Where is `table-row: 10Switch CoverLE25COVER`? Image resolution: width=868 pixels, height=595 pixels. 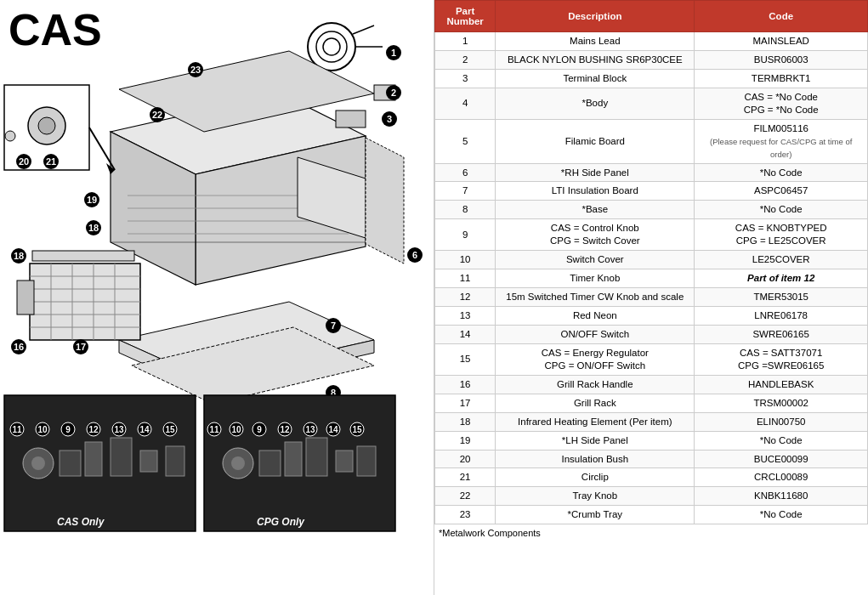
table-row: 10Switch CoverLE25COVER is located at coordinates (651, 260).